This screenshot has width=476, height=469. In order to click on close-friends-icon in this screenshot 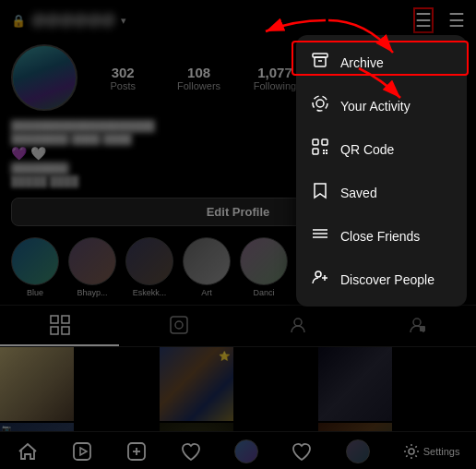, I will do `click(320, 236)`.